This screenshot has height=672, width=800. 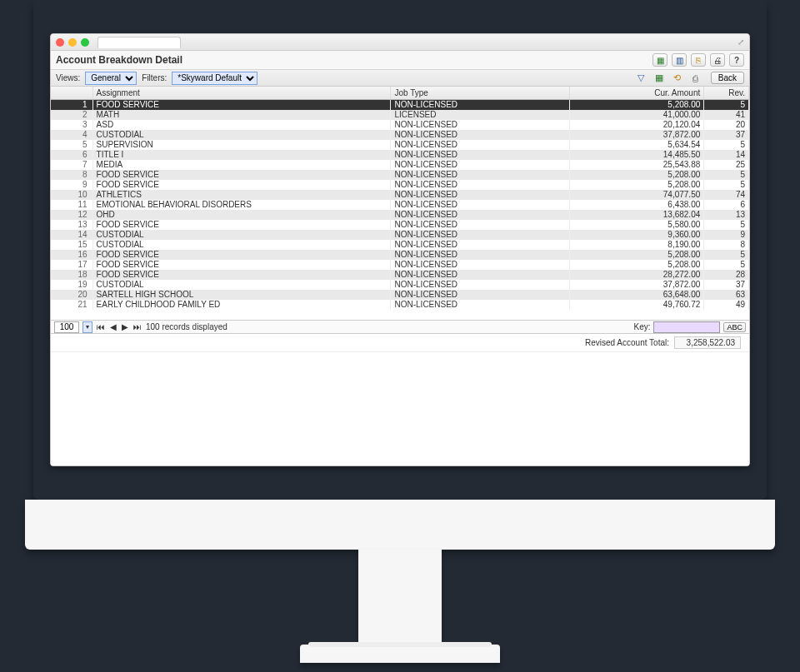 I want to click on filter-icon: ▽, so click(x=641, y=78).